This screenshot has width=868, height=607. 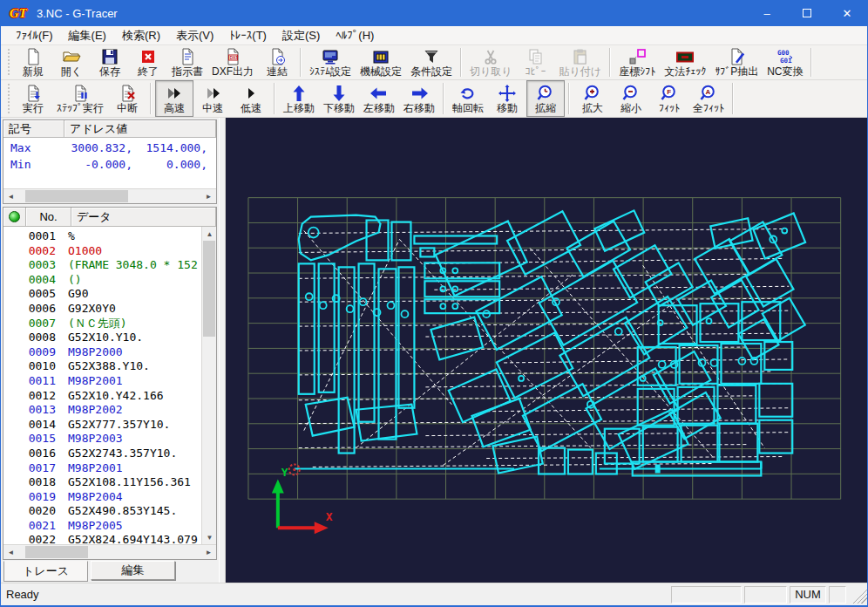 I want to click on code-row: 0016G52X2743.357Y10., so click(x=103, y=454).